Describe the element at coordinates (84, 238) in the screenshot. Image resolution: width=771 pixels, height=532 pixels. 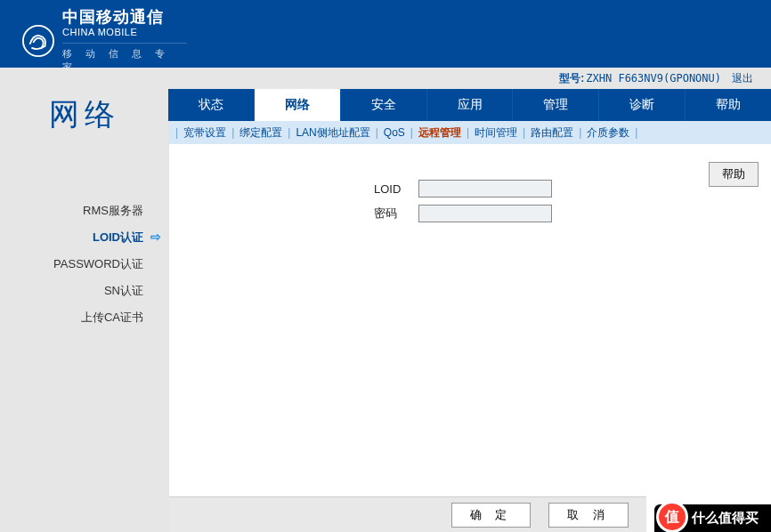
I see `side-item-1: LOID认证⇨` at that location.